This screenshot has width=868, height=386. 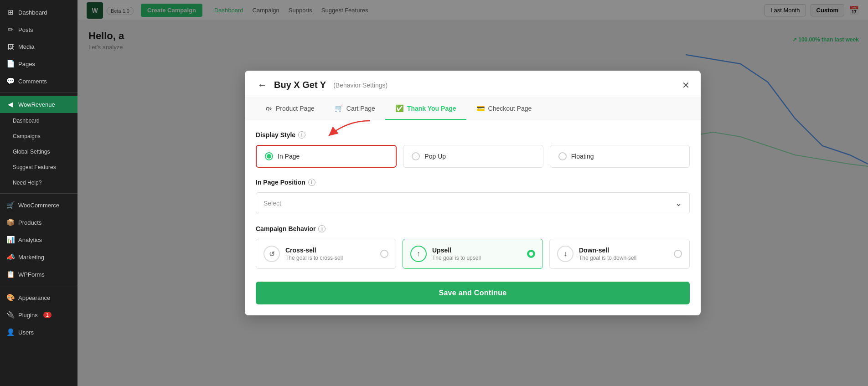 What do you see at coordinates (39, 257) in the screenshot?
I see `sidebar-item-marketing: 📣 Marketing` at bounding box center [39, 257].